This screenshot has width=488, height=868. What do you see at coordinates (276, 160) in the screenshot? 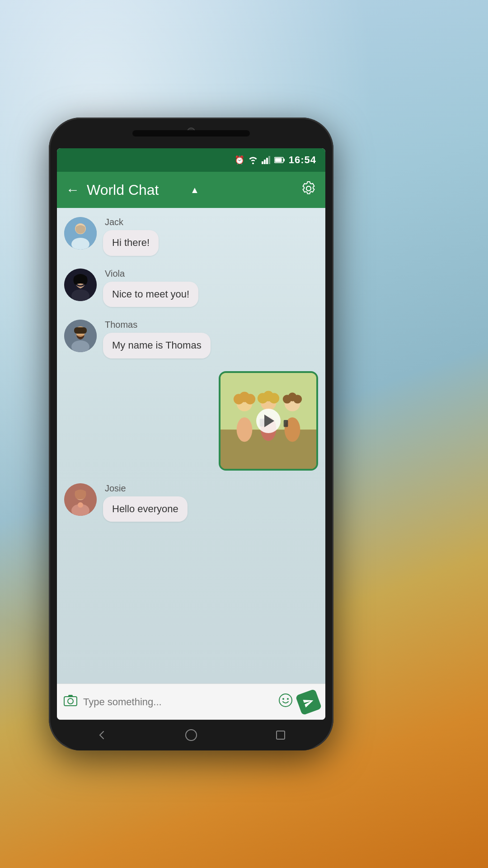
I see `status-icons: ⏰ 16:54` at bounding box center [276, 160].